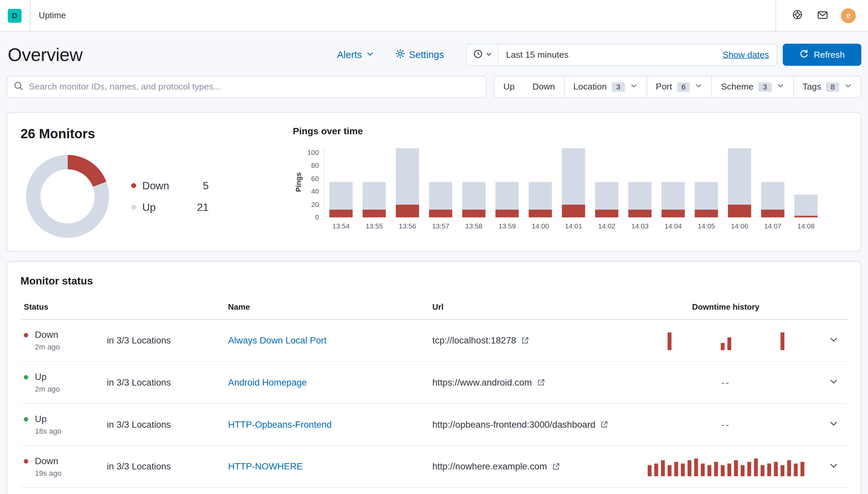 This screenshot has width=868, height=494. Describe the element at coordinates (823, 16) in the screenshot. I see `newsfeed-button` at that location.